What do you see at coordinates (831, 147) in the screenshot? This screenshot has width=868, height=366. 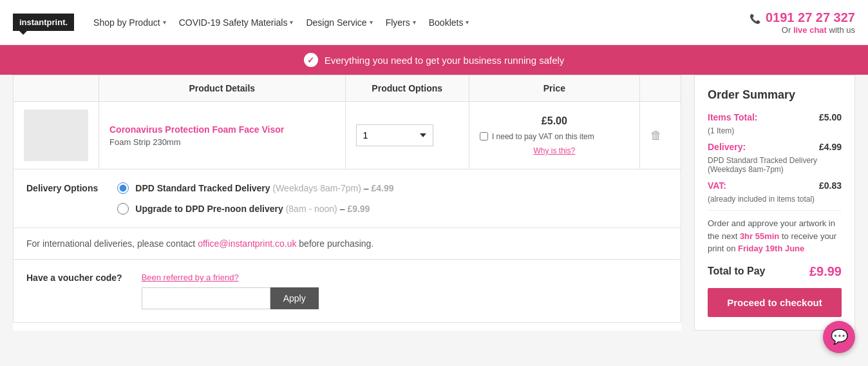 I see `delivery-value: £4.99` at bounding box center [831, 147].